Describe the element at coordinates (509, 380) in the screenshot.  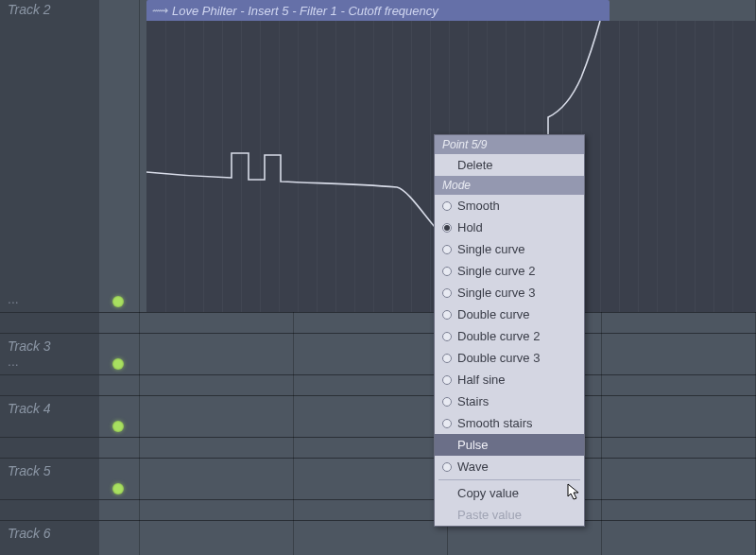
I see `menu-item-mode-half-sine: Half sine` at that location.